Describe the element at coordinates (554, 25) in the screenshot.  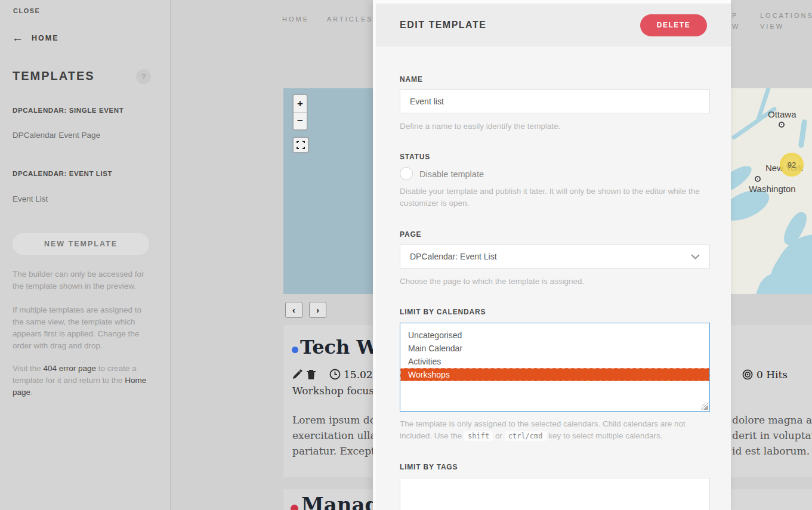
I see `edit-template-header: EDIT TEMPLATE DELETE` at that location.